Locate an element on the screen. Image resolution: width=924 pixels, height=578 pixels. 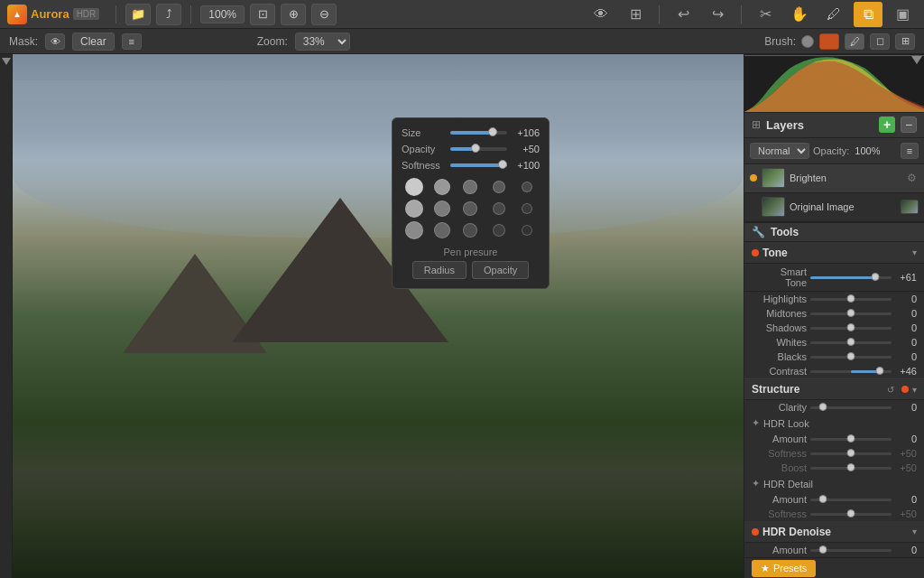
zoom-out-button: ⊖ is located at coordinates (324, 14).